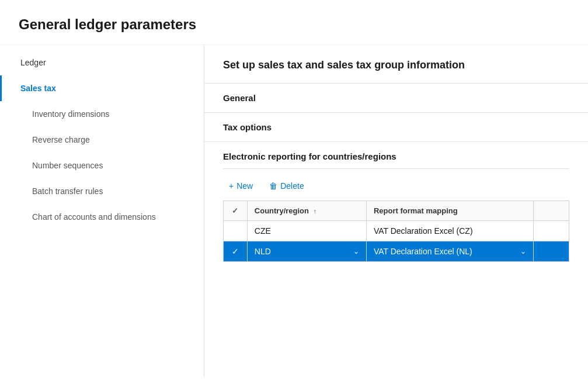 This screenshot has width=588, height=380. Describe the element at coordinates (423, 231) in the screenshot. I see `format-value: VAT Declaration Excel (CZ)` at that location.